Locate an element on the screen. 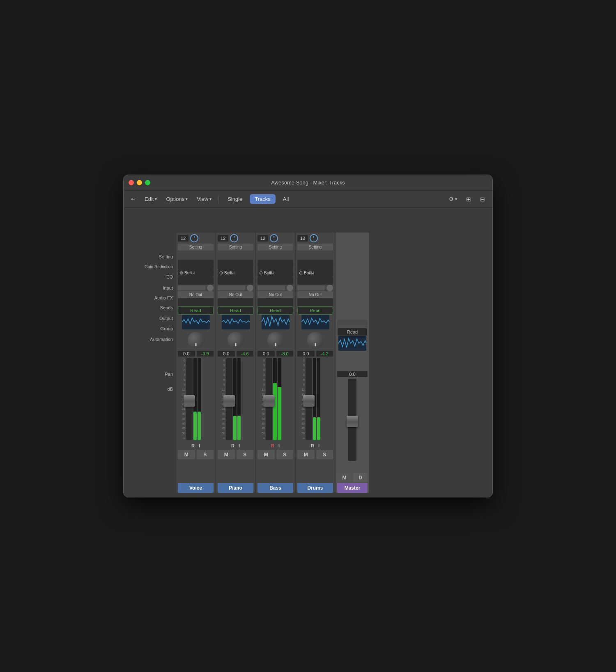 This screenshot has width=616, height=672. setting-btn-drums: Setting is located at coordinates (315, 247).